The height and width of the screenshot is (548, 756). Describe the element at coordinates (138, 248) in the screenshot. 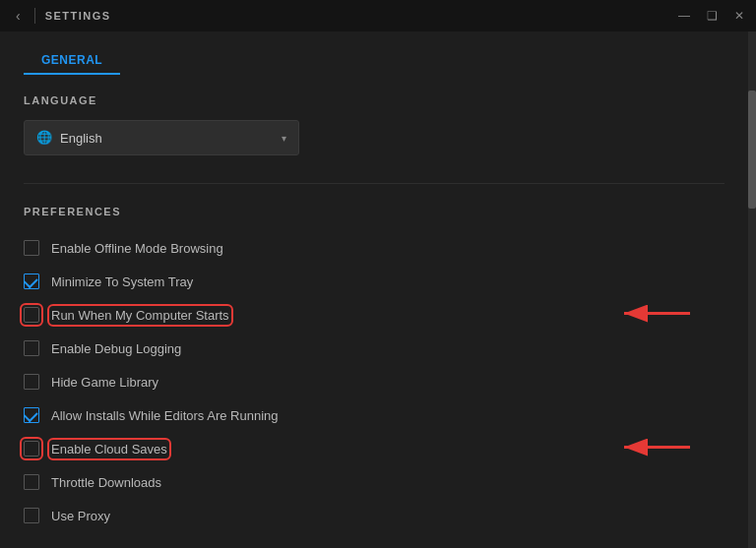

I see `label-offline-mode: Enable Offline Mode Browsing` at that location.